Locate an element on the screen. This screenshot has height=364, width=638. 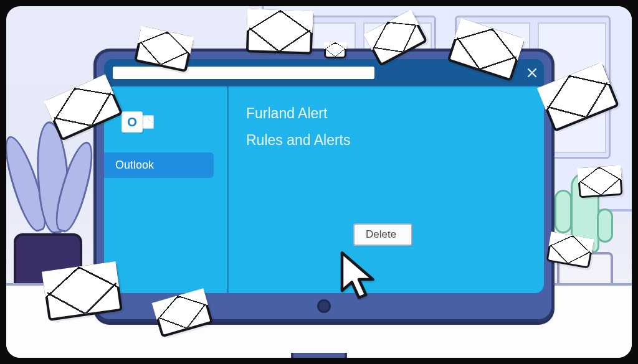
delete-button-label: Delete is located at coordinates (381, 234).